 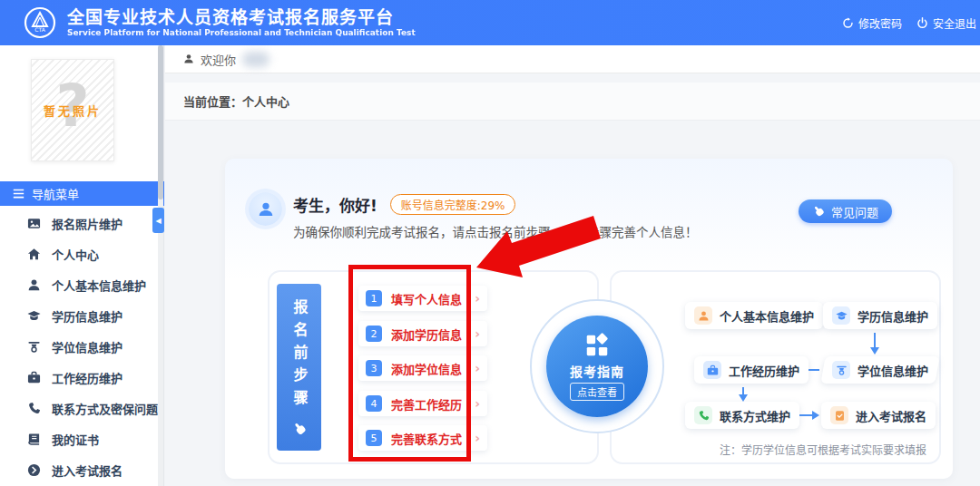 I want to click on step-label: 完善工作经历, so click(x=426, y=404).